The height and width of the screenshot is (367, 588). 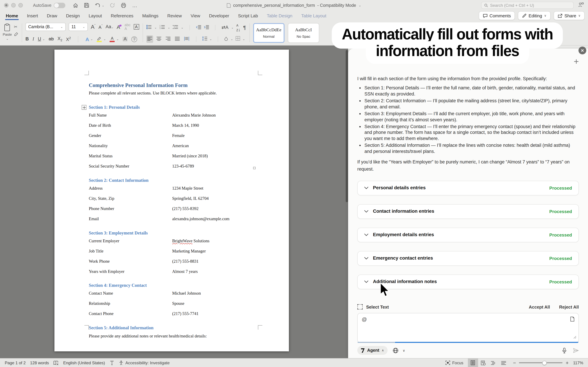 I want to click on undo-caret-icon: ⌄, so click(x=103, y=5).